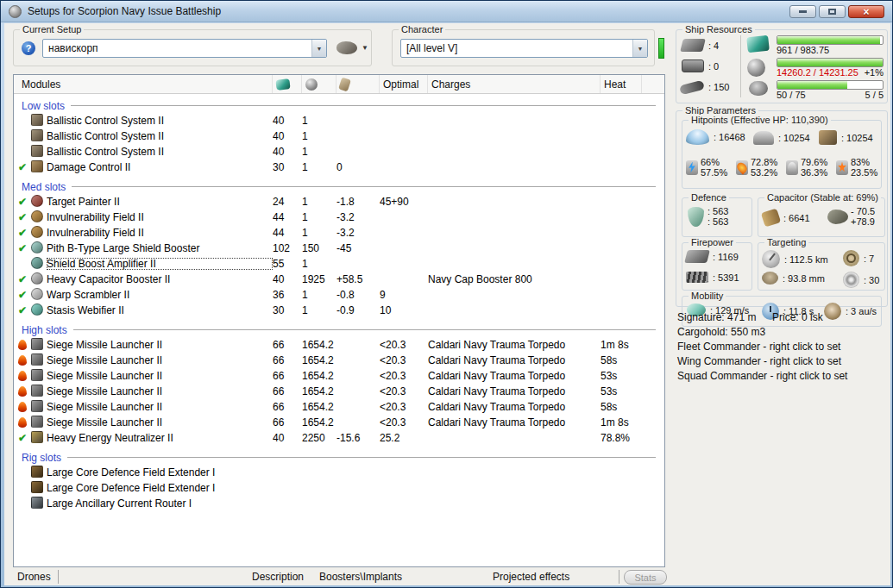  I want to click on overheat-flame-icon, so click(22, 407).